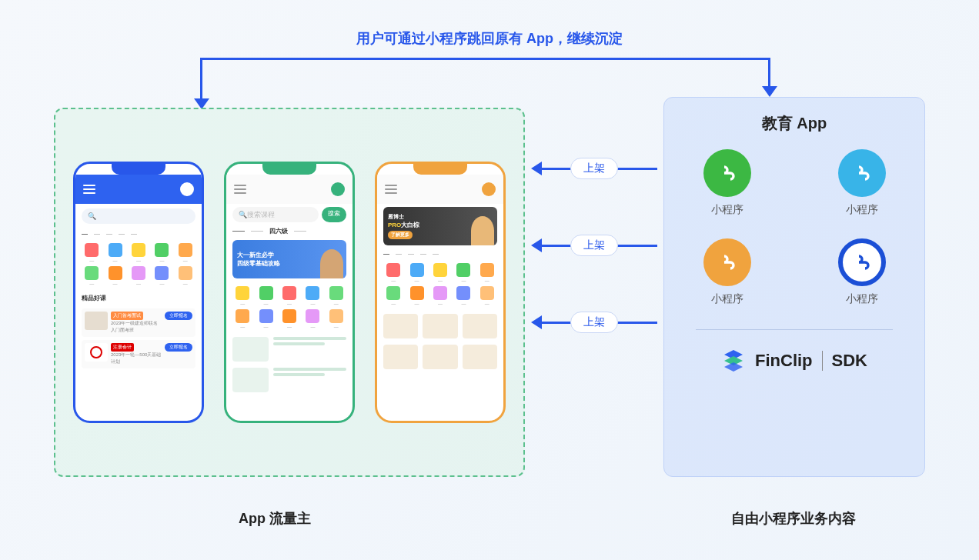 Image resolution: width=979 pixels, height=560 pixels. Describe the element at coordinates (139, 216) in the screenshot. I see `search-bar: 🔍` at that location.